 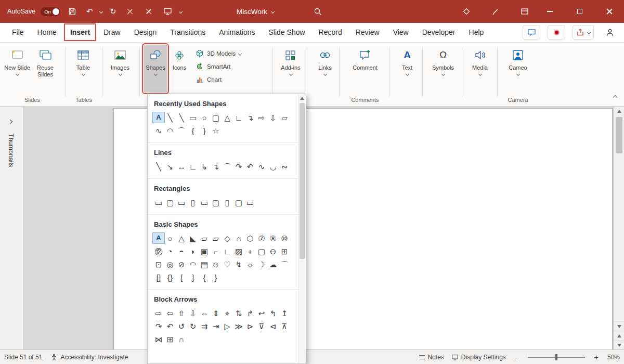 What do you see at coordinates (239, 264) in the screenshot?
I see `shape-lightning-bolt: ↯` at bounding box center [239, 264].